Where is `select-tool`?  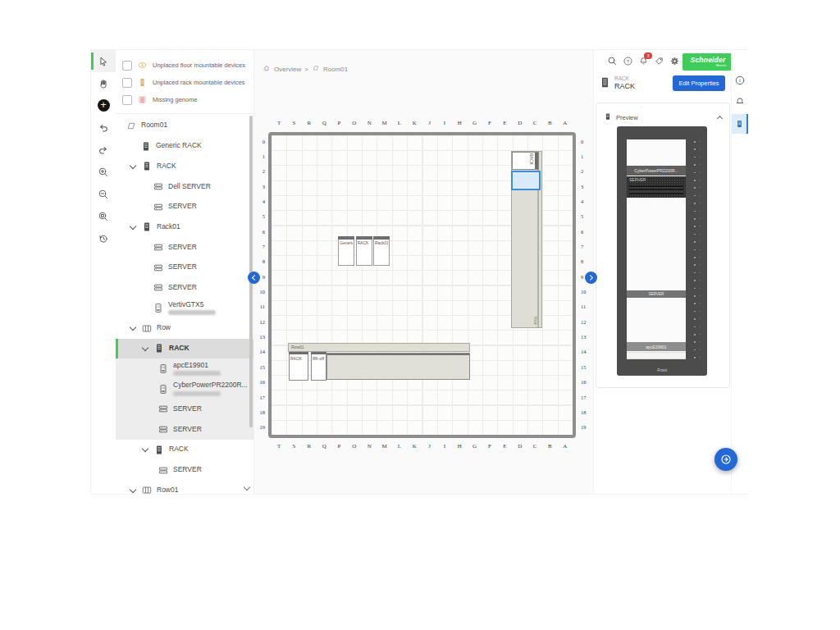 select-tool is located at coordinates (103, 61).